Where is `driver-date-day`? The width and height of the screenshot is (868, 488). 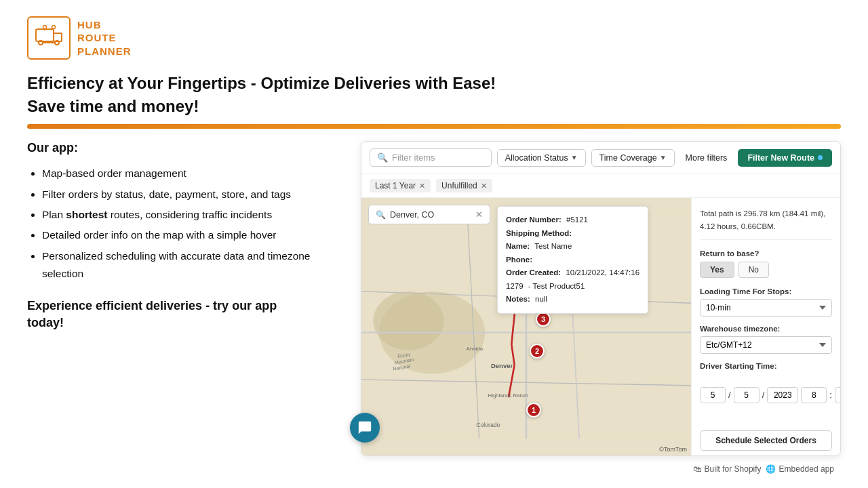 driver-date-day is located at coordinates (747, 395).